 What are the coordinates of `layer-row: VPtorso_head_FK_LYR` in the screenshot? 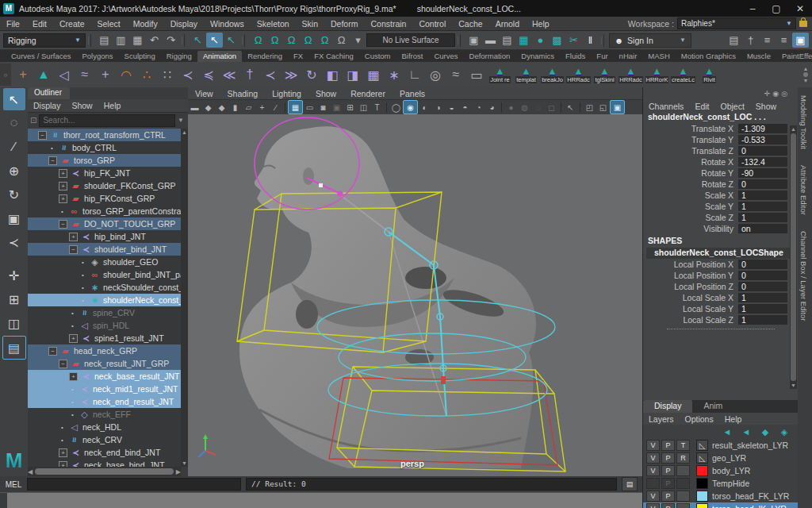 It's located at (721, 496).